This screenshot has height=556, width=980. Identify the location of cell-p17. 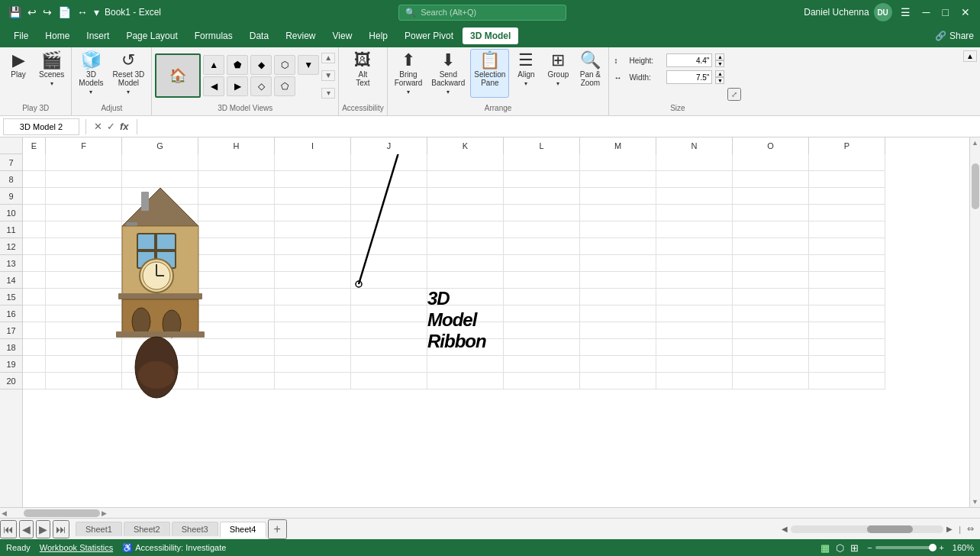
(847, 331).